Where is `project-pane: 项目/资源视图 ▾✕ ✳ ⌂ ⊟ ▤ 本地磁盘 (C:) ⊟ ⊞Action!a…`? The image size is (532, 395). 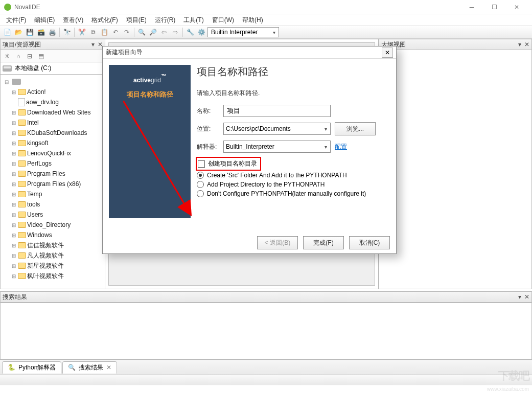 project-pane: 项目/资源视图 ▾✕ ✳ ⌂ ⊟ ▤ 本地磁盘 (C:) ⊟ ⊞Action!a… is located at coordinates (53, 164).